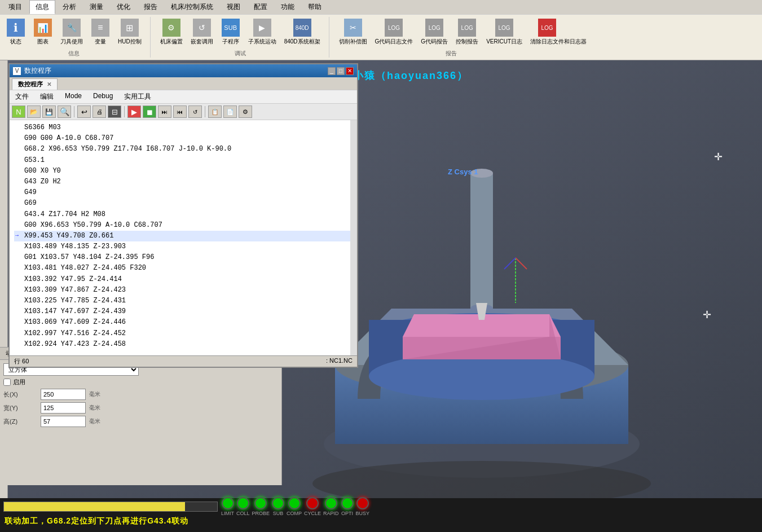 This screenshot has height=532, width=762. I want to click on tab-report: 报告, so click(151, 7).